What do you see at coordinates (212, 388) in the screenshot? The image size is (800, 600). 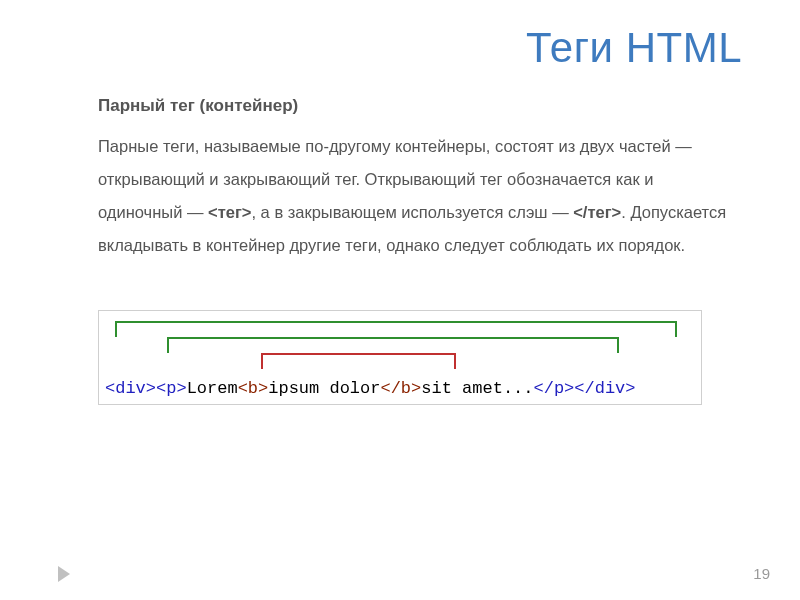 I see `code-text-1: Lorem` at bounding box center [212, 388].